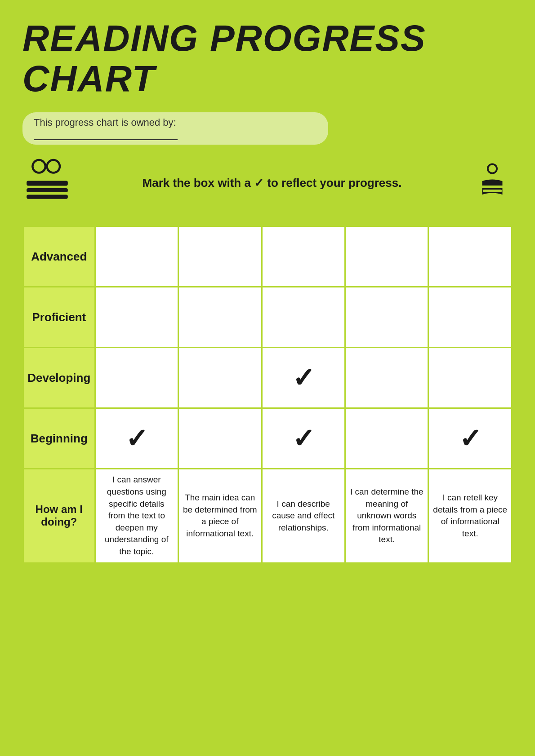 Image resolution: width=535 pixels, height=756 pixels. I want to click on level-label-2: Developing, so click(59, 378).